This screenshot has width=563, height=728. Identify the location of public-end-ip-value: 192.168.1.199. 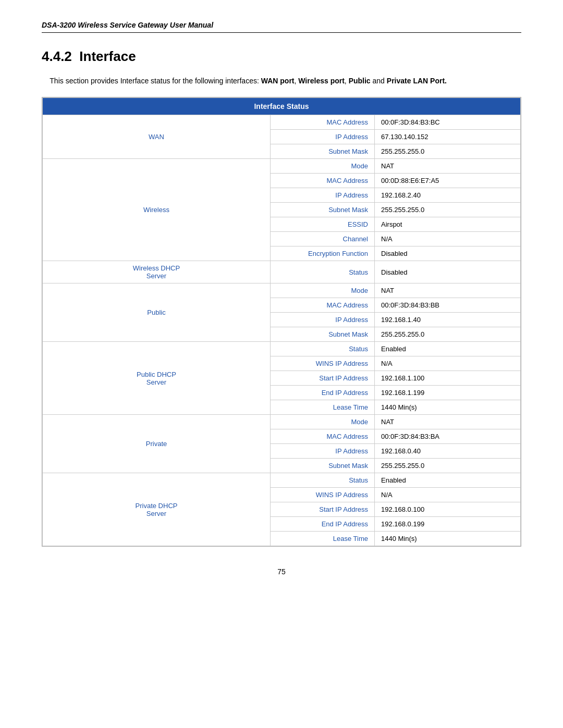
(448, 393).